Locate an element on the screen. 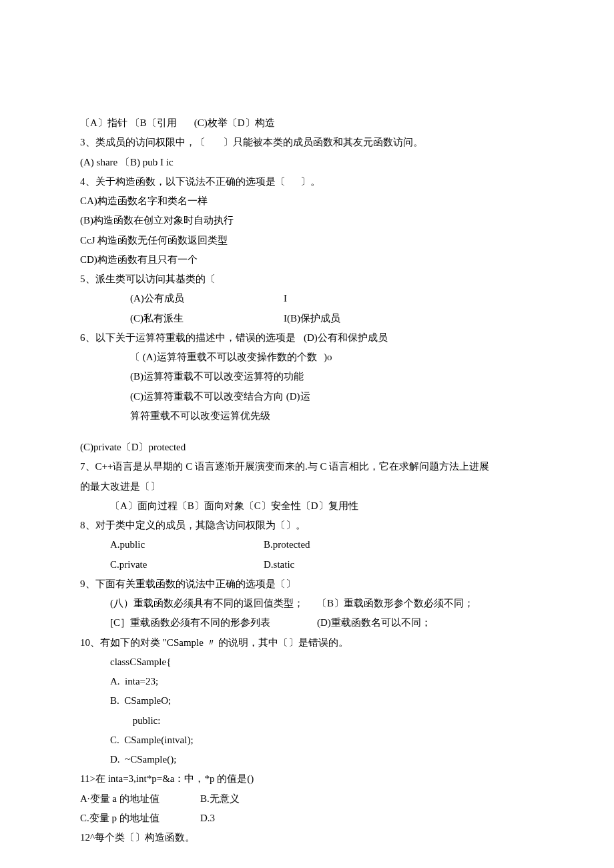 This screenshot has width=614, height=868. q8-option-b: B.protected is located at coordinates (287, 544).